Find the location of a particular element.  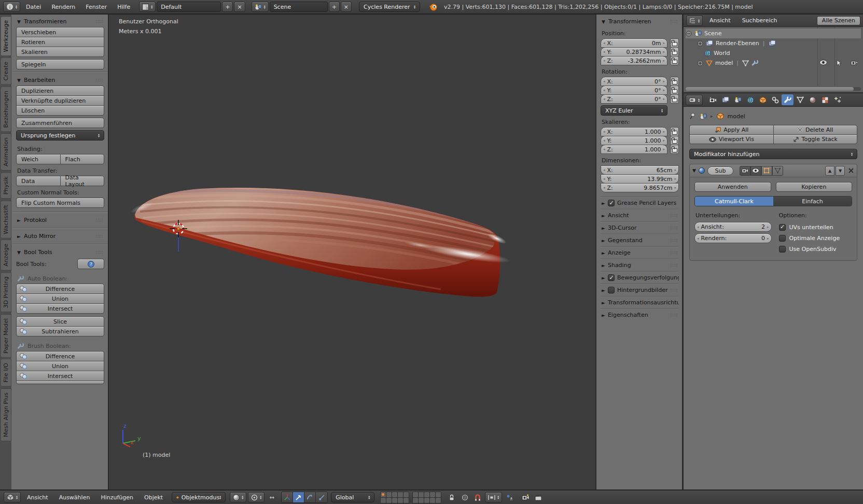

panel-header-anzeige: ►Anzeige:::: is located at coordinates (640, 253).